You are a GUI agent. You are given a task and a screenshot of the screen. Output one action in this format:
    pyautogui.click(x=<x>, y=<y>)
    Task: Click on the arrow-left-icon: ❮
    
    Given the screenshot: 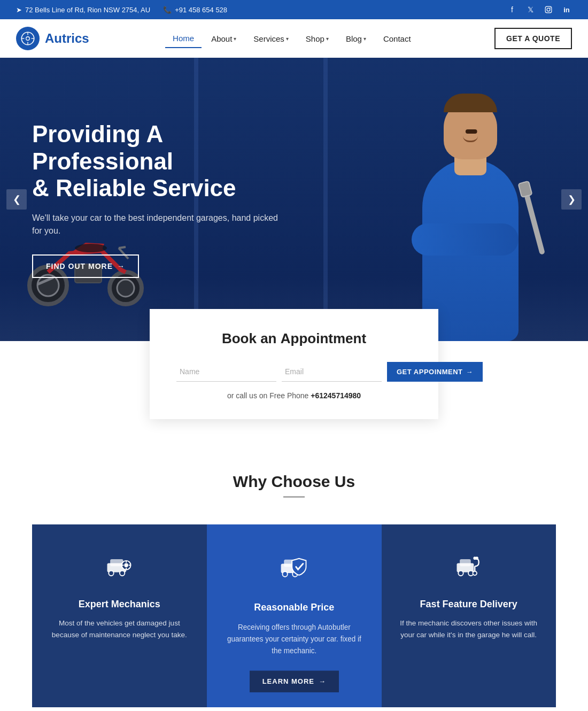 What is the action you would take?
    pyautogui.click(x=17, y=199)
    